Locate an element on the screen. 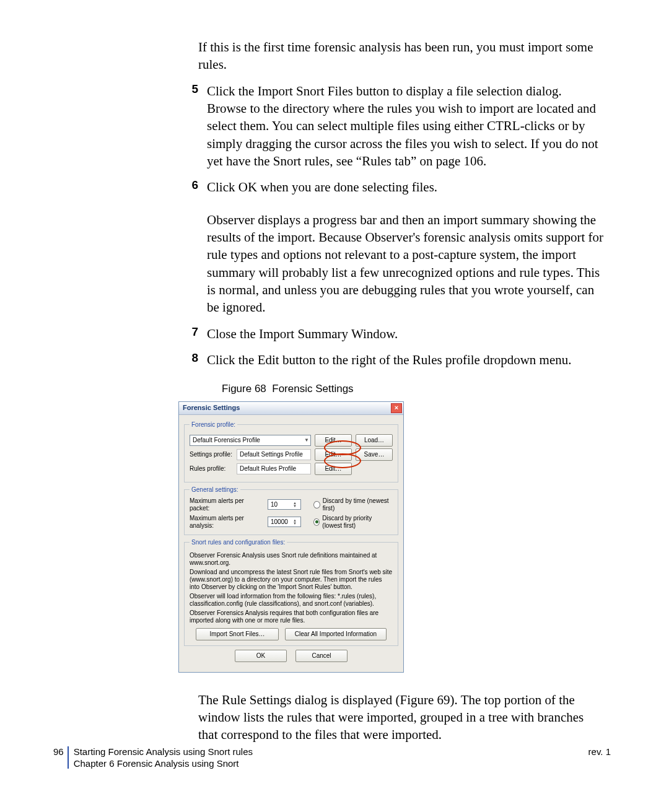 This screenshot has height=812, width=669. page-footer: 96 Starting Forensic Analysis using Snor… is located at coordinates (332, 757).